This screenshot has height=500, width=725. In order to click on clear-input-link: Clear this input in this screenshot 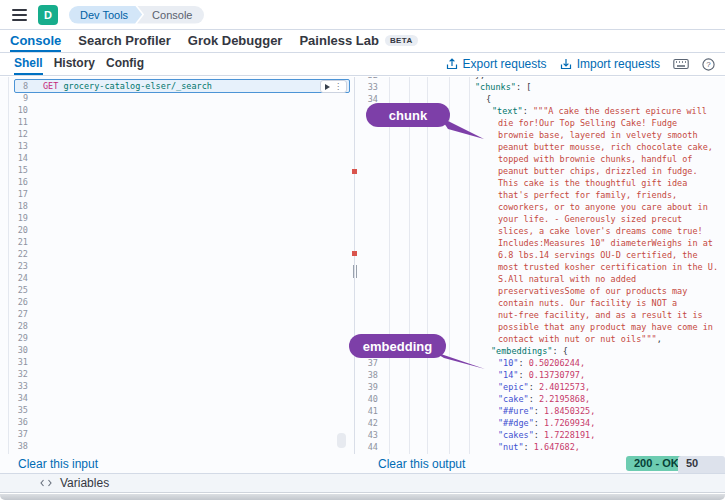, I will do `click(58, 464)`.